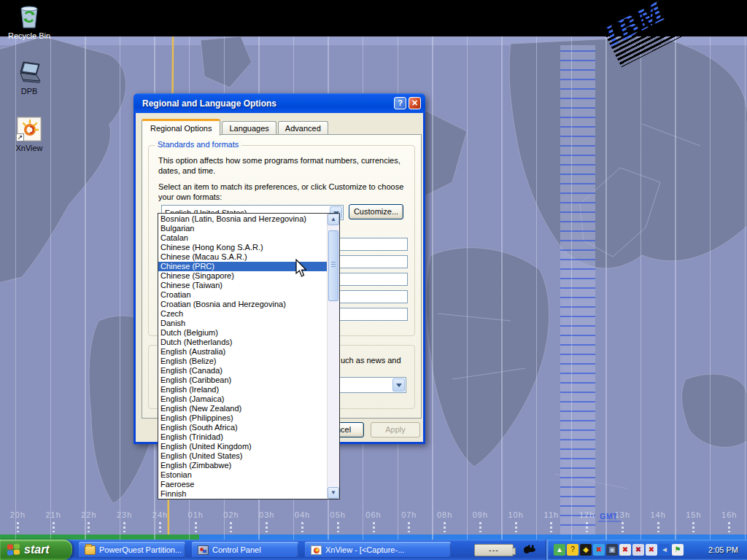 The width and height of the screenshot is (747, 560). Describe the element at coordinates (333, 265) in the screenshot. I see `scrollbar-thumb` at that location.